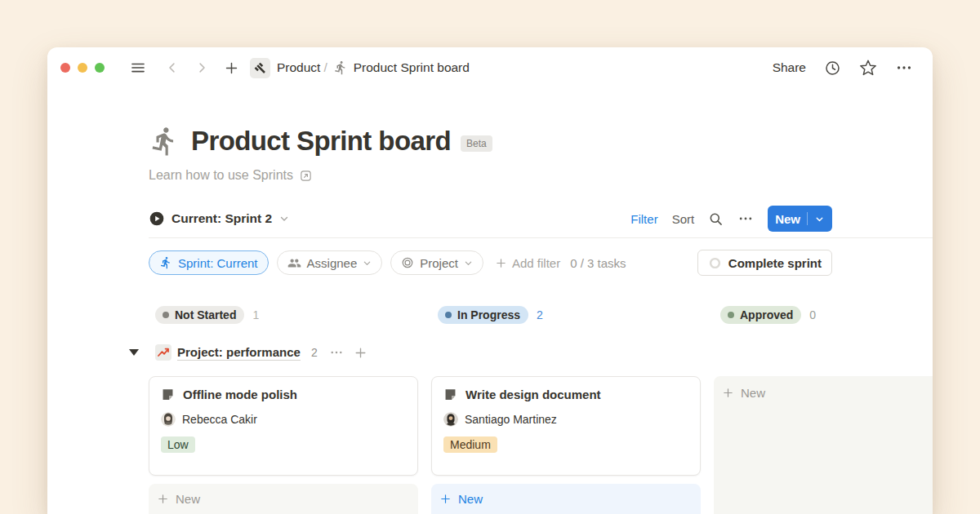 The width and height of the screenshot is (980, 514). I want to click on view-options-icon, so click(746, 219).